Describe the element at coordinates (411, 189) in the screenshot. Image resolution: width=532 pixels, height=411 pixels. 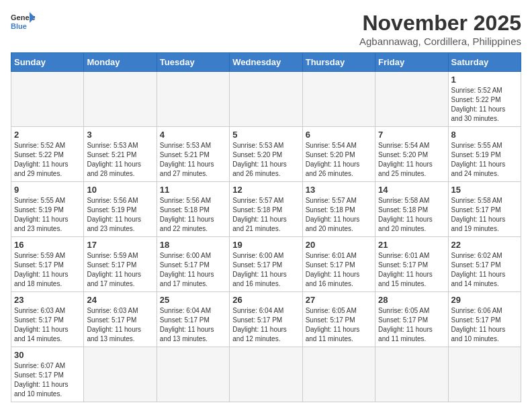
I see `day-number: 14` at that location.